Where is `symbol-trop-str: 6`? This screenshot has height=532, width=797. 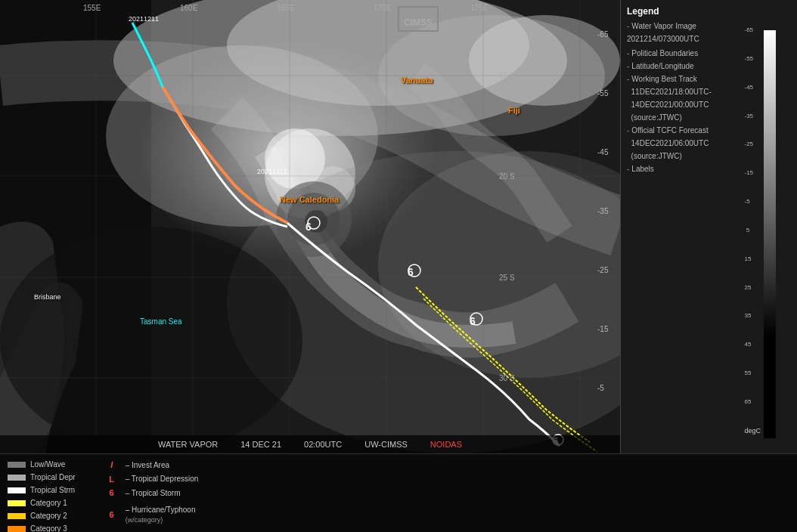 symbol-trop-str: 6 is located at coordinates (112, 493).